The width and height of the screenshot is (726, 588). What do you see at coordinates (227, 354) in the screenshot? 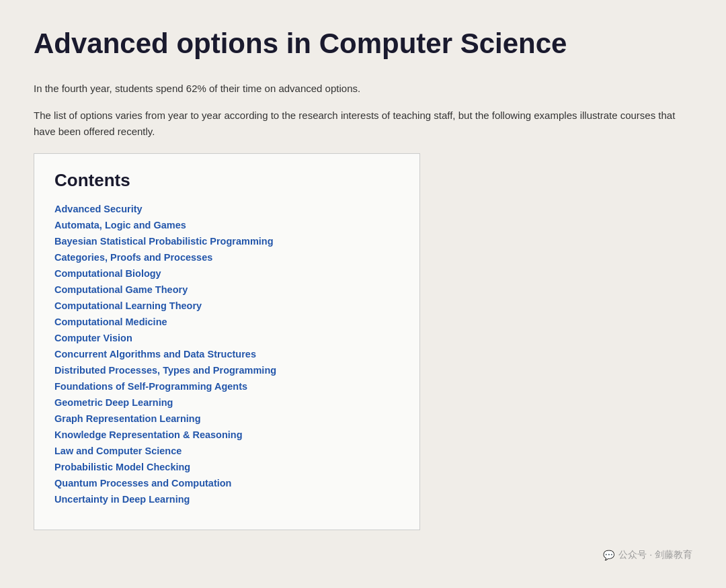
I see `list-item: Concurrent Algorithms and Data Structure…` at bounding box center [227, 354].